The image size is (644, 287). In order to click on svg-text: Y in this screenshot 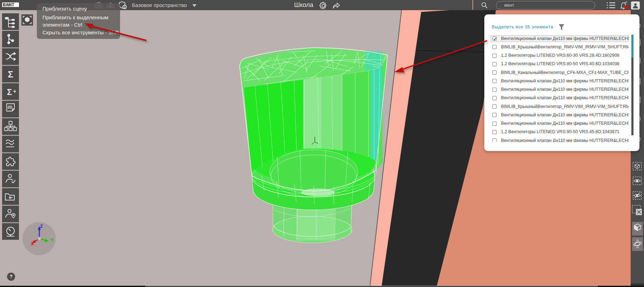, I will do `click(52, 240)`.